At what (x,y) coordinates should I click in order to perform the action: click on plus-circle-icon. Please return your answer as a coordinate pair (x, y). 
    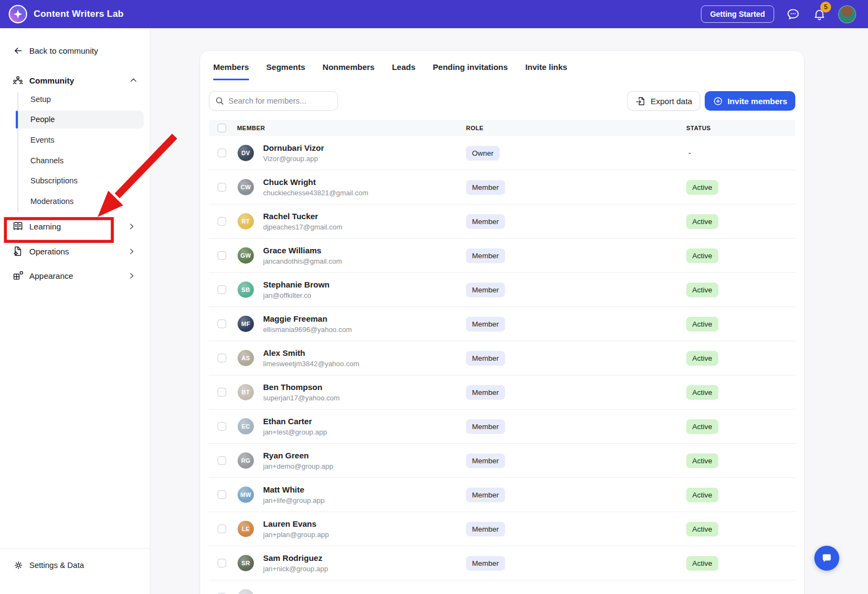
    Looking at the image, I should click on (718, 101).